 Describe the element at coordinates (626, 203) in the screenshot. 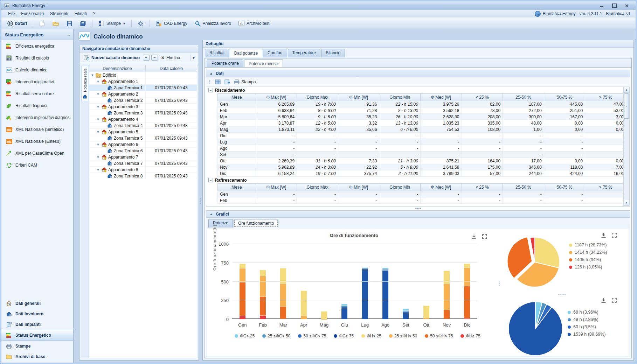

I see `scroll-down-button: ▼` at that location.